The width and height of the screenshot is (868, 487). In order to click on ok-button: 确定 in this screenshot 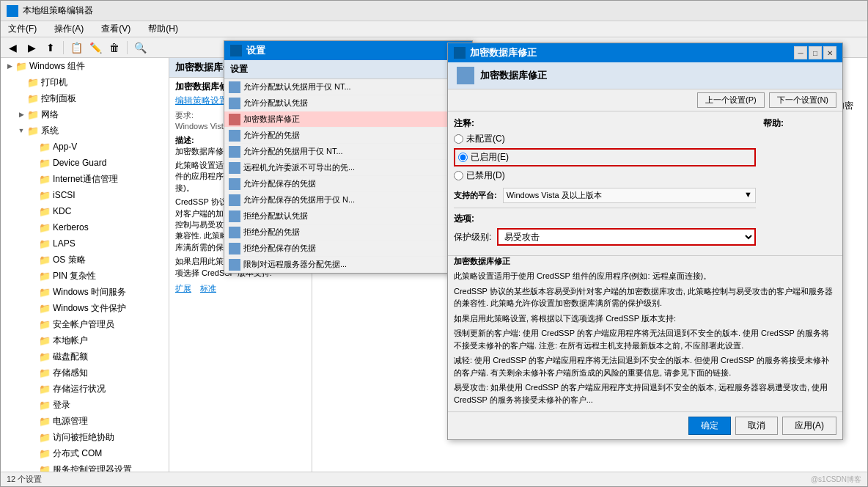, I will do `click(710, 425)`.